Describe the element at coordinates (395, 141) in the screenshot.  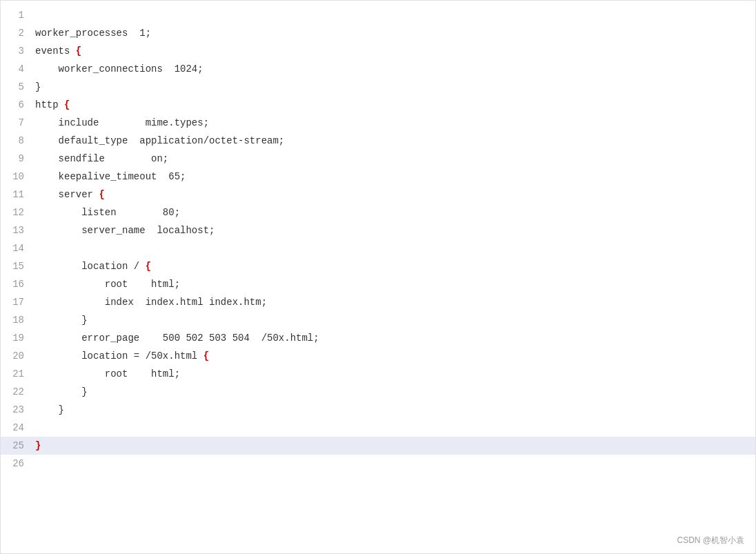
I see `line-content: default_type application/octet-stream;` at that location.